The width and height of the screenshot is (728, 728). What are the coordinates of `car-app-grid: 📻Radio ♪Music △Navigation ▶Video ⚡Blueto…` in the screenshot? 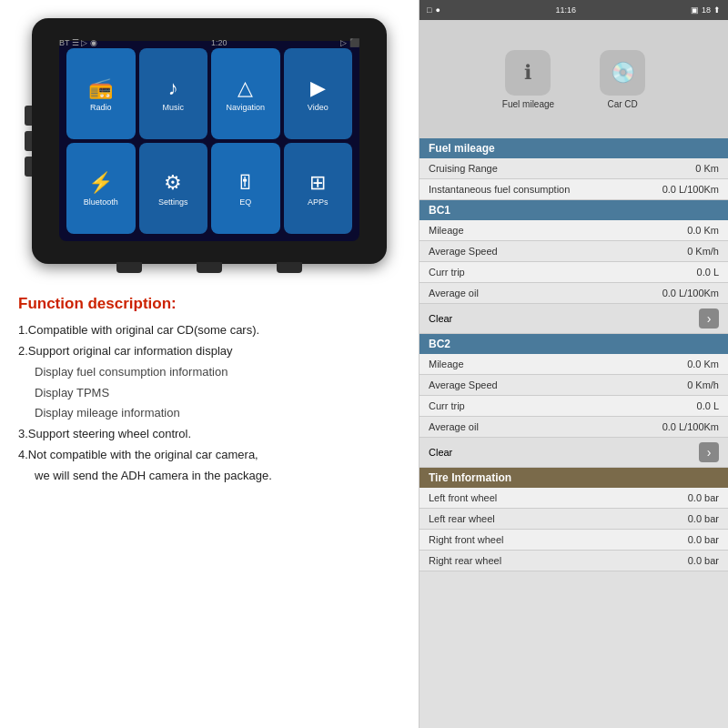 It's located at (209, 141).